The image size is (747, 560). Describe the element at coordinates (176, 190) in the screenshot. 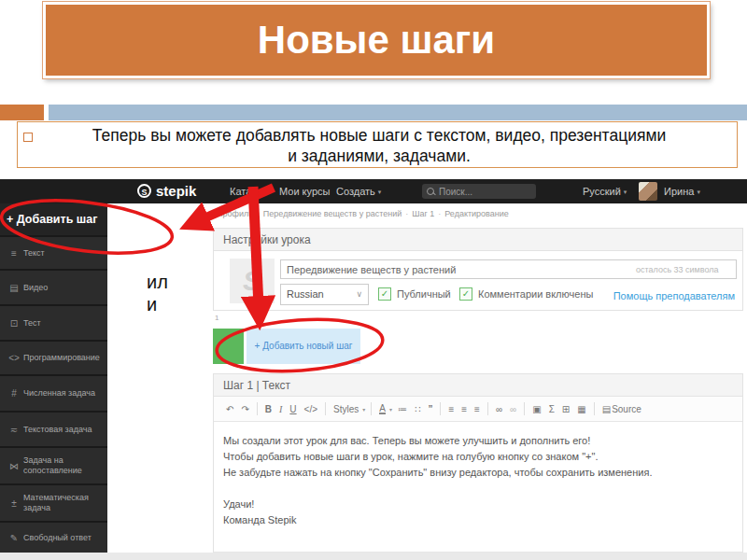

I see `stepik-logo: stepik` at that location.